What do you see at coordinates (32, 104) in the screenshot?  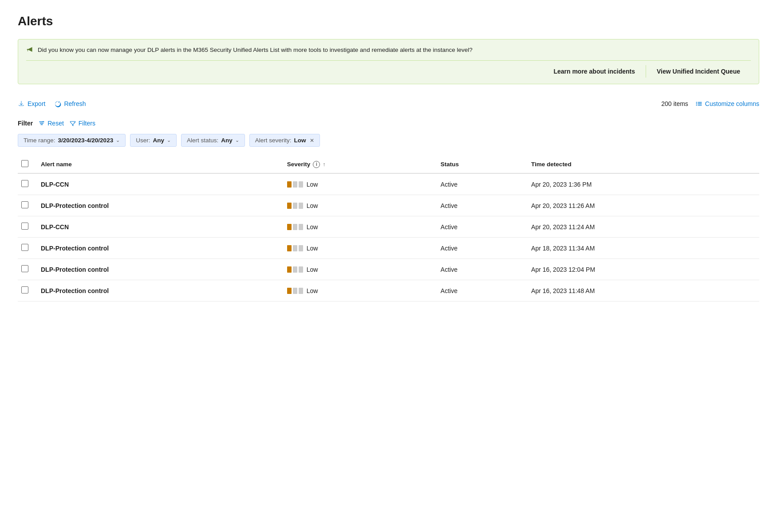 I see `export-button: Export` at bounding box center [32, 104].